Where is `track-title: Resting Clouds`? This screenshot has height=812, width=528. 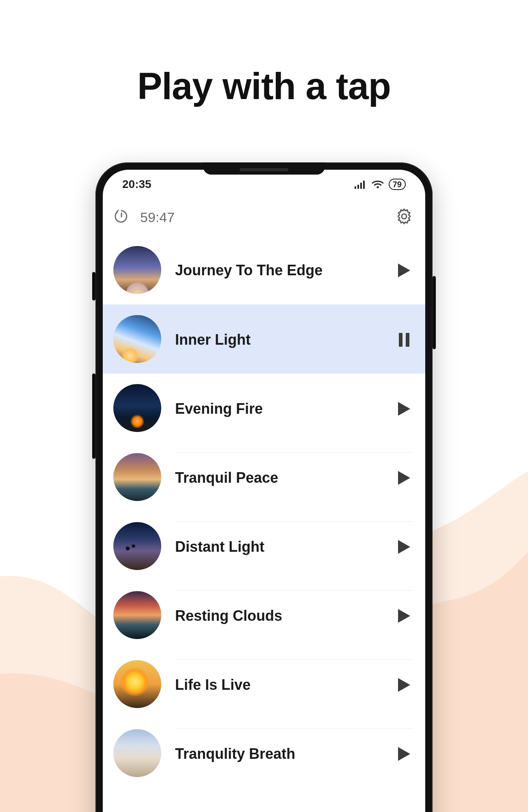 track-title: Resting Clouds is located at coordinates (229, 616).